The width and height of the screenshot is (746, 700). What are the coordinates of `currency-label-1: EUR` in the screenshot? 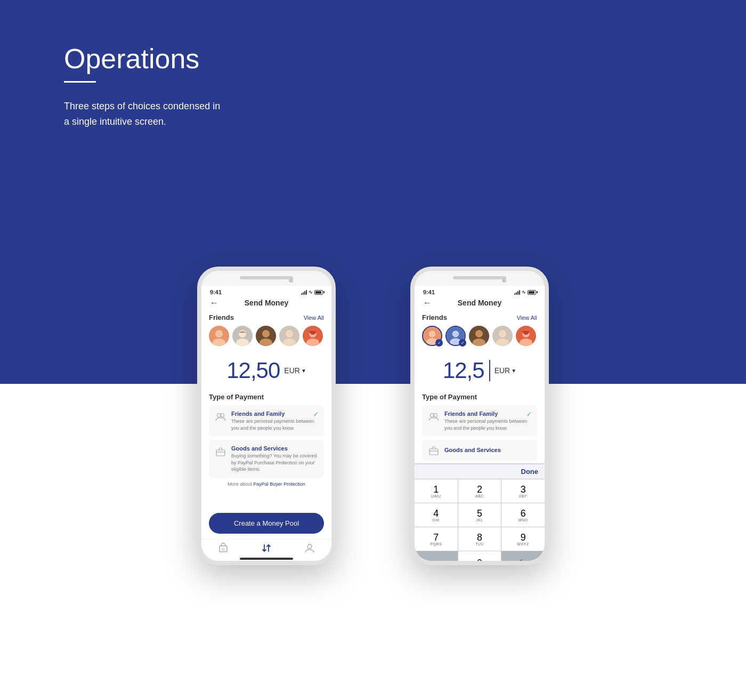 It's located at (292, 371).